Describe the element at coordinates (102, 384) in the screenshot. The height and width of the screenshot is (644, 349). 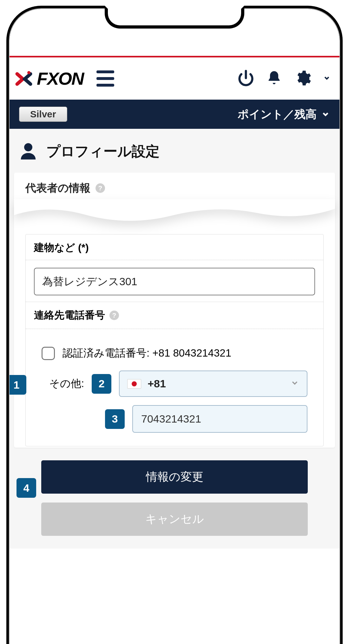
I see `annotation-badge-2: 2` at that location.